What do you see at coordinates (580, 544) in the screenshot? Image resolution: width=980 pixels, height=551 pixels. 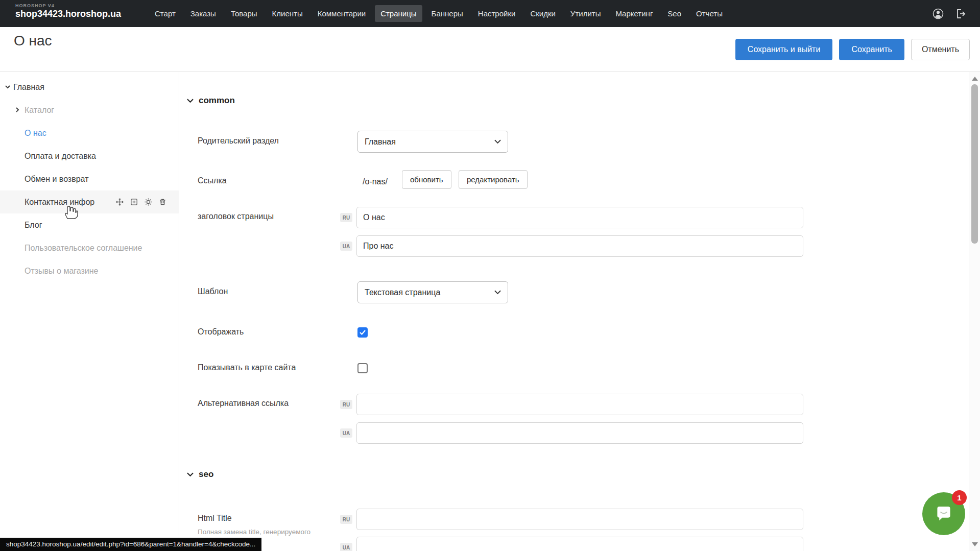 I see `html-title-ua-input` at bounding box center [580, 544].